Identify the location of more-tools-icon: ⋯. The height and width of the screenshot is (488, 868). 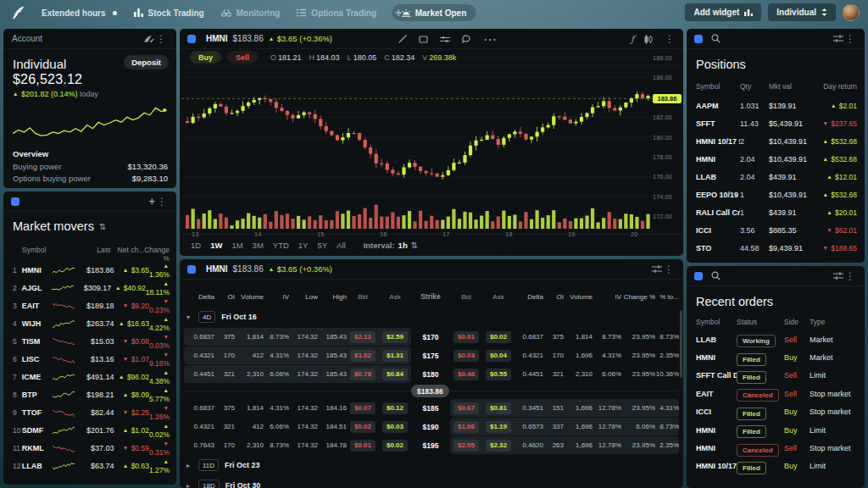
(490, 39).